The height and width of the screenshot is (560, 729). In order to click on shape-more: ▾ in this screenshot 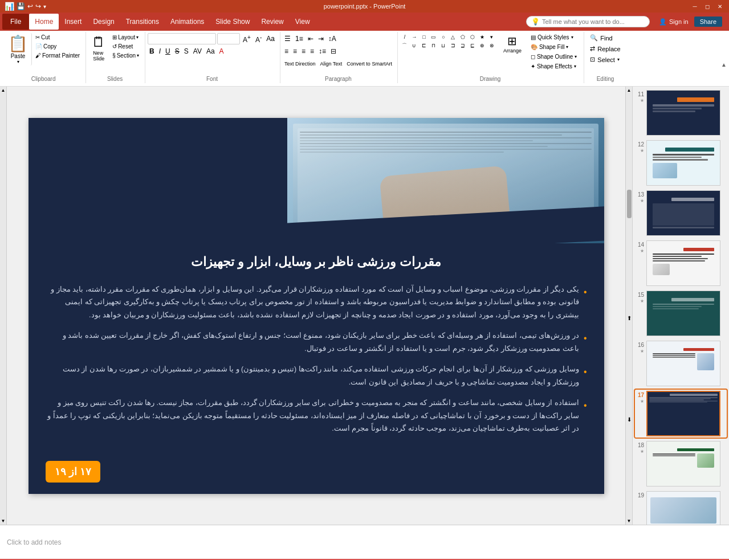, I will do `click(492, 37)`.